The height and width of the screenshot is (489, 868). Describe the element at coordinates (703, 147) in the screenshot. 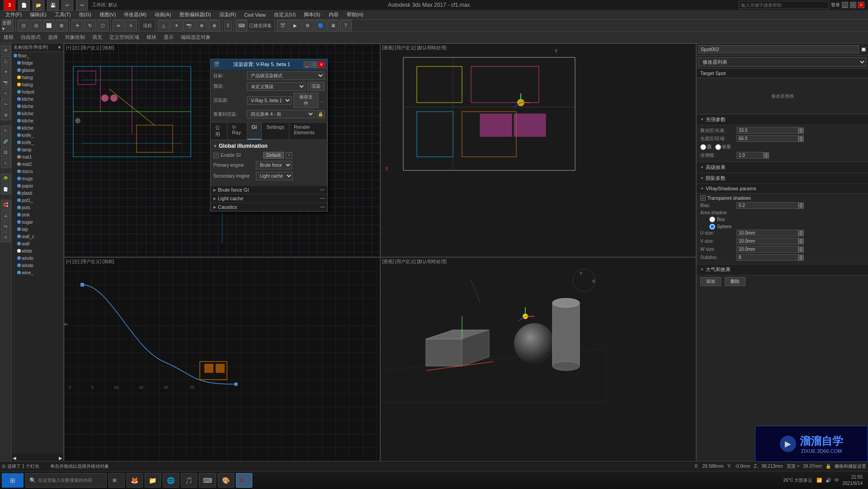

I see `circle-radio-input` at that location.